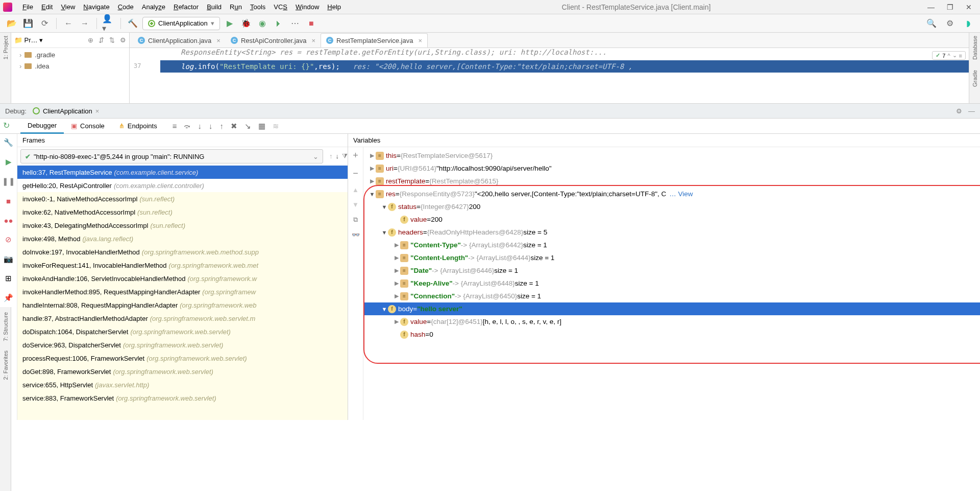 The width and height of the screenshot is (980, 491). Describe the element at coordinates (672, 283) in the screenshot. I see `variable-row: ▶≡"Keep-Alive" -> {ArrayList@6448} size …` at that location.